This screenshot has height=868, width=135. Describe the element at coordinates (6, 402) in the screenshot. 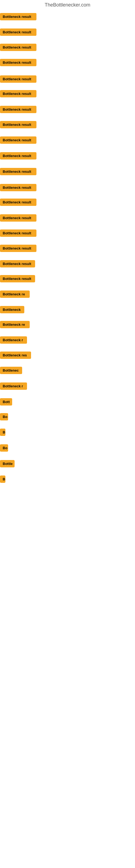

I see `bottleneck-badge-25: Bott` at that location.